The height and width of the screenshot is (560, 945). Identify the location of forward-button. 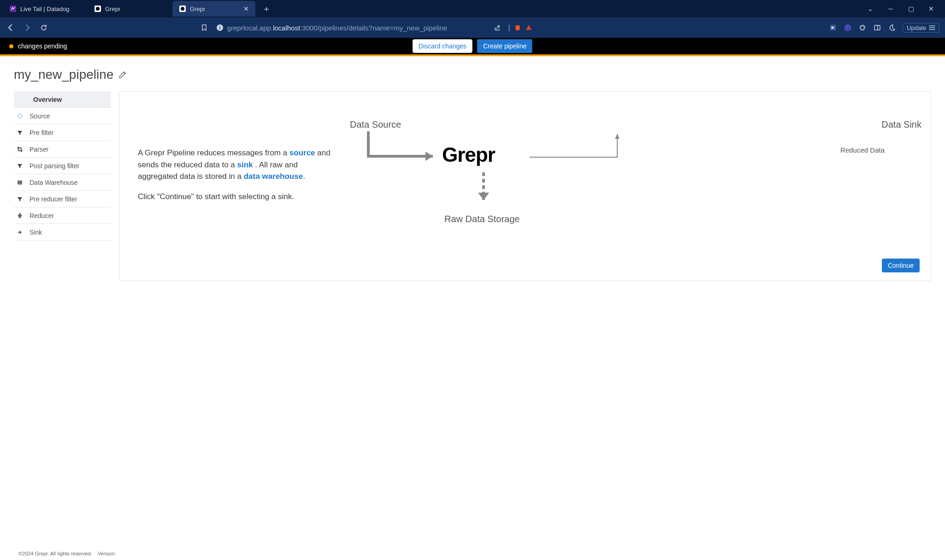
(27, 28).